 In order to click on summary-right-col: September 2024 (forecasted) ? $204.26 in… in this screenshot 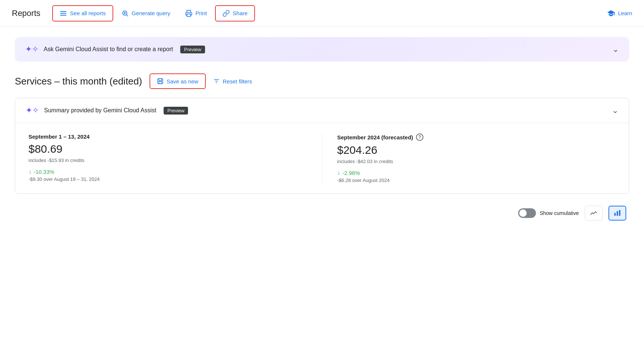, I will do `click(469, 158)`.